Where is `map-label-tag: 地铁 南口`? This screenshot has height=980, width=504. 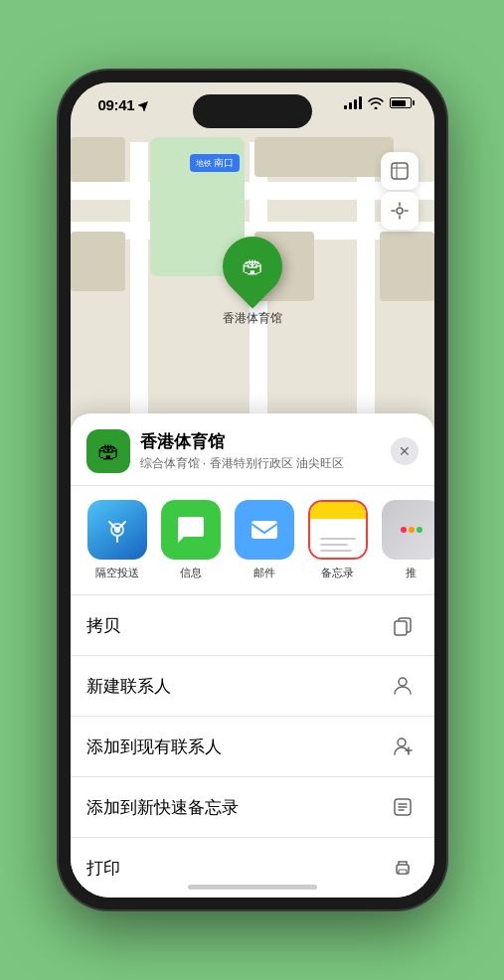
map-label-tag: 地铁 南口 is located at coordinates (215, 163).